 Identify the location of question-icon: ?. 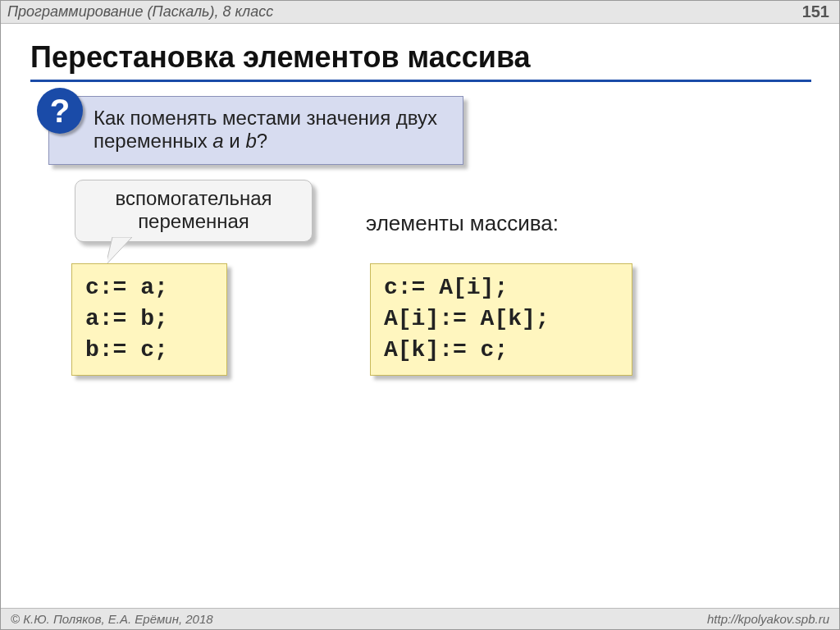
(60, 111).